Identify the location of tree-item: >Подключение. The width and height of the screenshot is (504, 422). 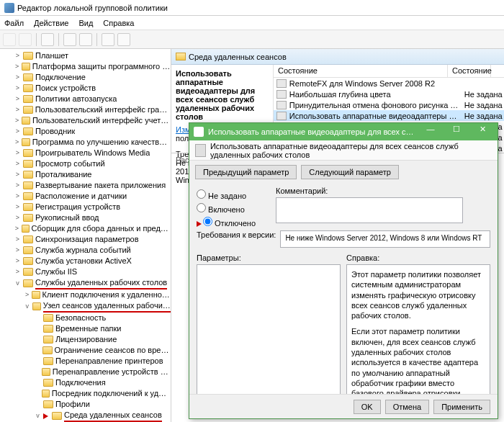
(85, 78).